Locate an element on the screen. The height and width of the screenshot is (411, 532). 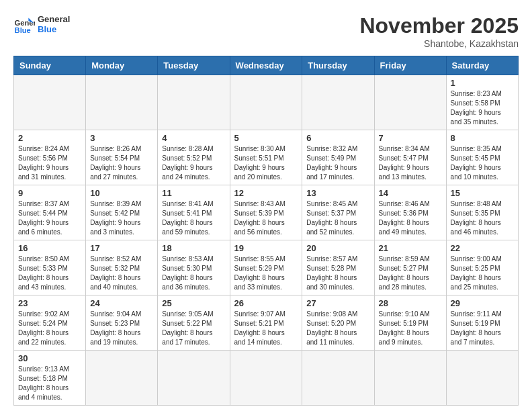
calendar-week-row: 30Sunrise: 9:13 AM Sunset: 5:18 PM Dayli… is located at coordinates (266, 378).